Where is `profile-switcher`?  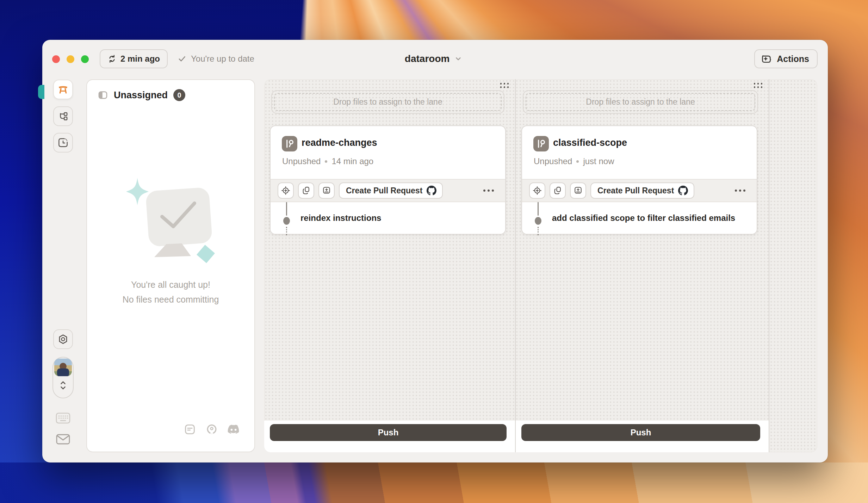
profile-switcher is located at coordinates (63, 378).